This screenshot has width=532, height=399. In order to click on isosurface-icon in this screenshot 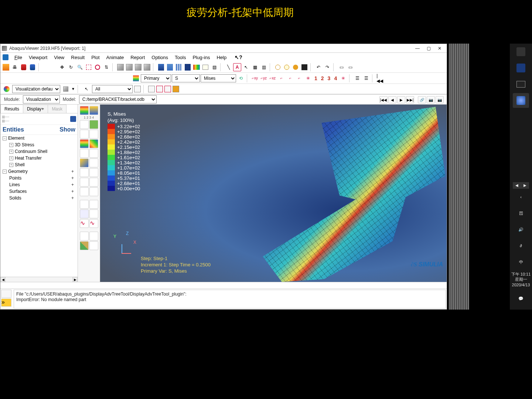, I will do `click(84, 153)`.